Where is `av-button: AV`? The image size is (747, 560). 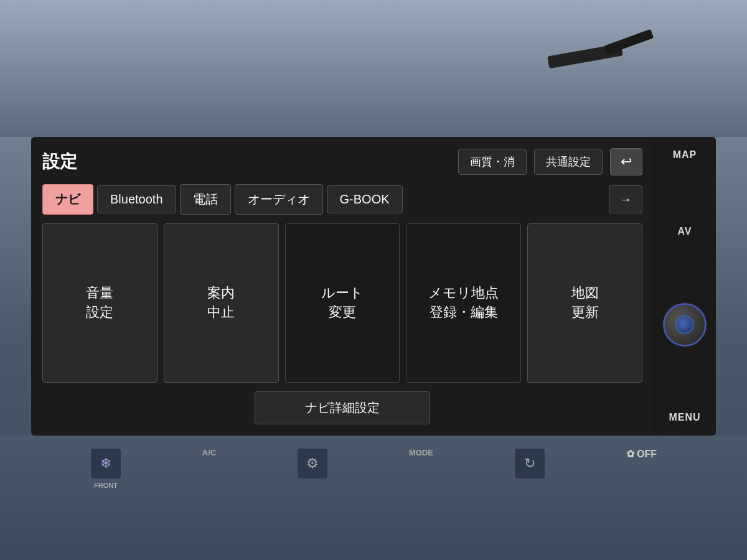
av-button: AV is located at coordinates (685, 231).